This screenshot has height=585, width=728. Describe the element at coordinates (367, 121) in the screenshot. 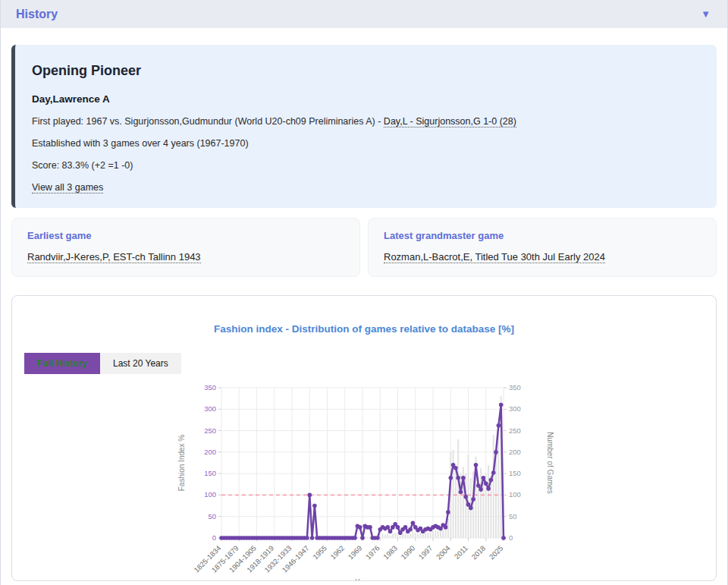

I see `first-played-line: First played: 1967 vs. Sigurjonsson,Gudm…` at that location.